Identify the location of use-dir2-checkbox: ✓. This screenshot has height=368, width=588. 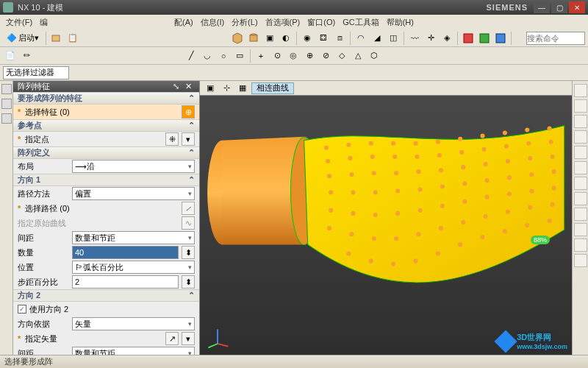
(22, 309).